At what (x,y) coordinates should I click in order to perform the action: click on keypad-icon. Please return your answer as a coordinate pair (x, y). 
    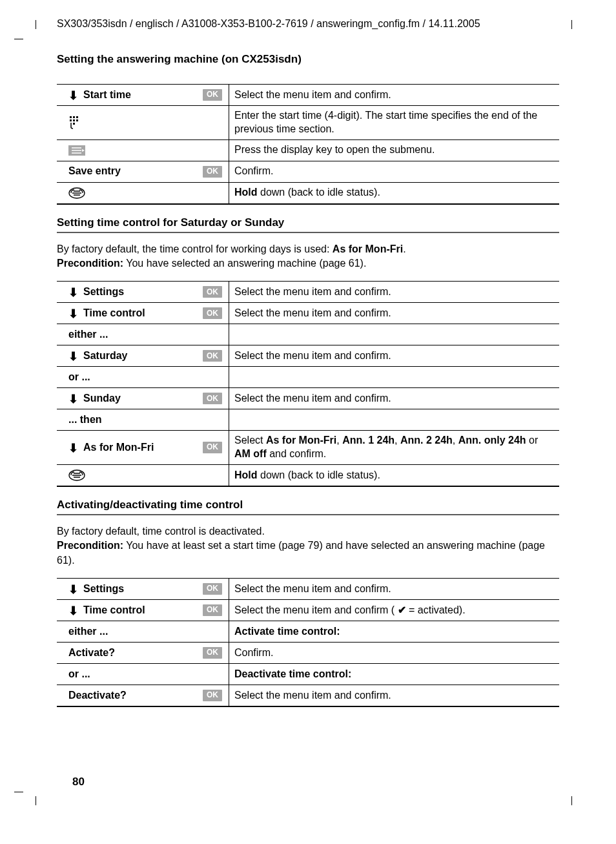
    Looking at the image, I should click on (76, 123).